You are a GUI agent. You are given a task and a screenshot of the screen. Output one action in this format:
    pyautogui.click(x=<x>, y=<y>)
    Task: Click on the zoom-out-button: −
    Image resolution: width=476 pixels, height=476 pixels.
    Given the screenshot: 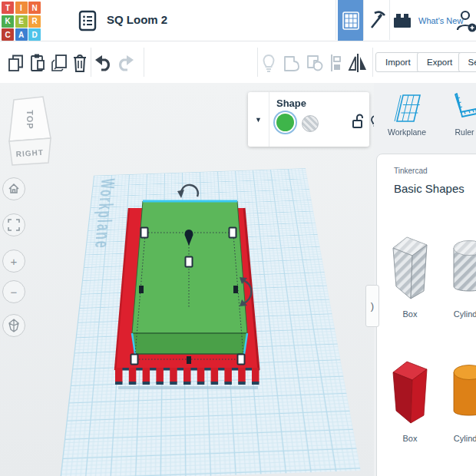 What is the action you would take?
    pyautogui.click(x=14, y=292)
    